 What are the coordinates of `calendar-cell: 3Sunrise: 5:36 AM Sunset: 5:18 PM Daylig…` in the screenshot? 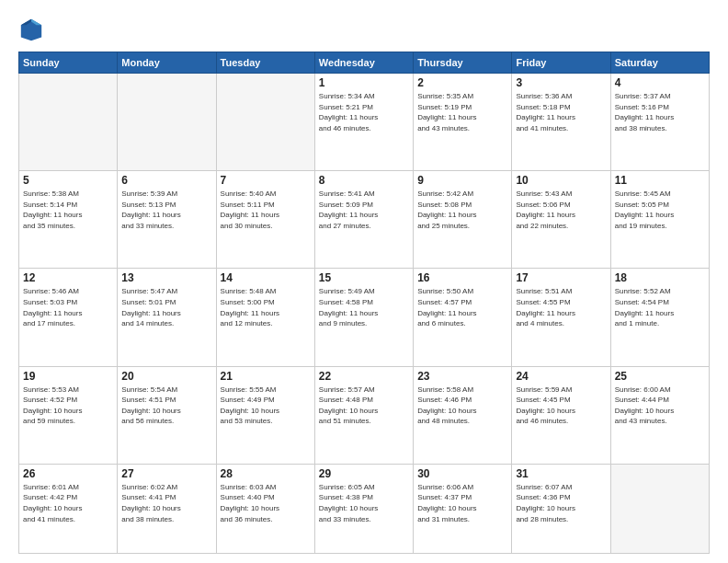 It's located at (561, 122).